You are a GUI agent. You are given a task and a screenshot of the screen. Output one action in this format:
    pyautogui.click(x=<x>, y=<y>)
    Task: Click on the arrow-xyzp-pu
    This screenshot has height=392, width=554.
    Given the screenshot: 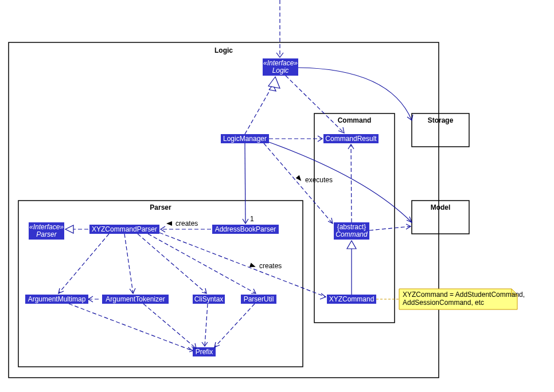 What is the action you would take?
    pyautogui.click(x=253, y=291)
    